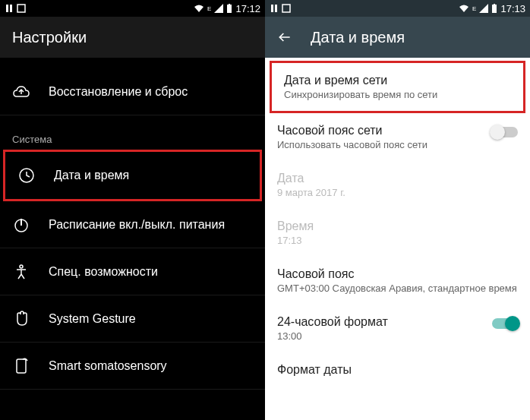  Describe the element at coordinates (398, 336) in the screenshot. I see `setting-subtitle: 13:00` at that location.